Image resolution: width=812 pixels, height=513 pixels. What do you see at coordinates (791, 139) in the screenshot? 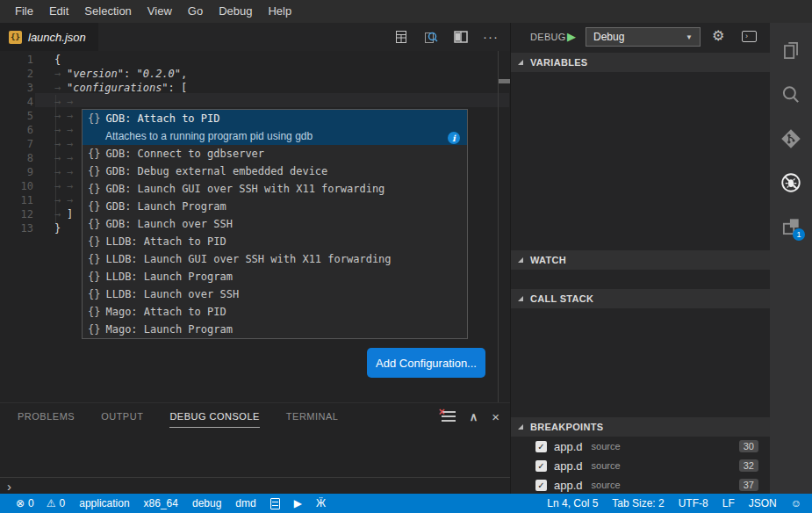
I see `source-control-icon` at bounding box center [791, 139].